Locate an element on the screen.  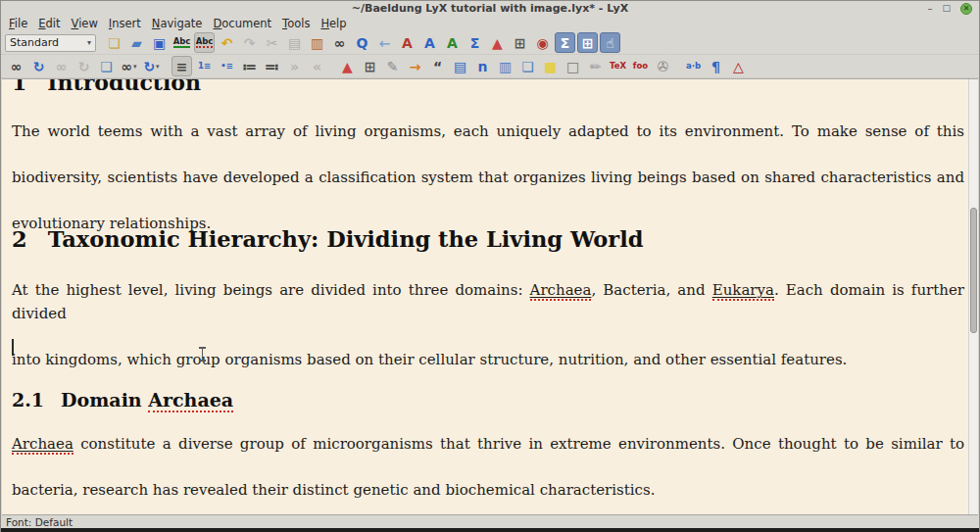
update-other-formats-icon: ↻▾ is located at coordinates (151, 67).